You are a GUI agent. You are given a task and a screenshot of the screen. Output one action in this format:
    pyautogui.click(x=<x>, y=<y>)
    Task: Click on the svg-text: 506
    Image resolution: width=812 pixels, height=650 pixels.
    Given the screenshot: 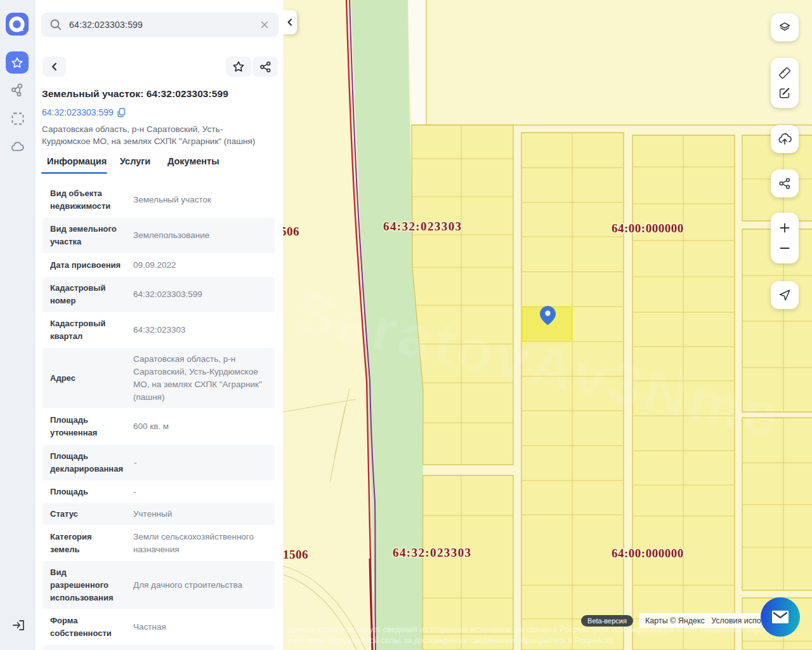 What is the action you would take?
    pyautogui.click(x=291, y=231)
    